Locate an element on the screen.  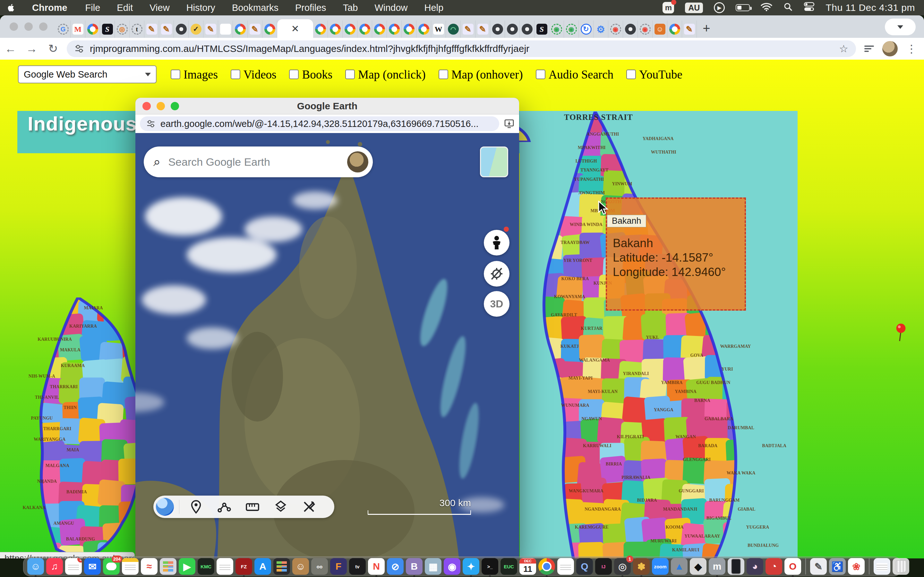
browser-tab: ◉ is located at coordinates (557, 29).